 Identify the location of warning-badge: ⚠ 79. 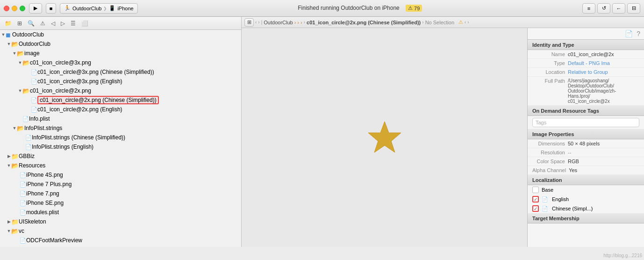
(414, 8).